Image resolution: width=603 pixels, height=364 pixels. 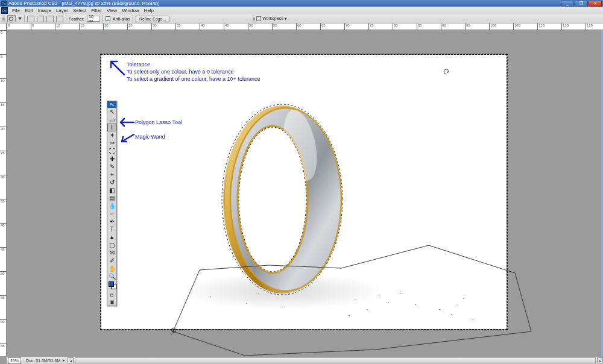 What do you see at coordinates (112, 213) in the screenshot?
I see `dodge-tool: ○` at bounding box center [112, 213].